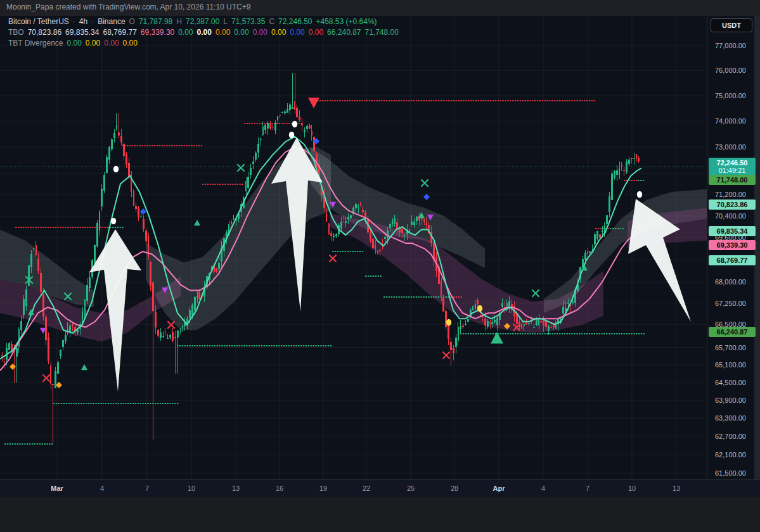 This screenshot has height=532, width=760. I want to click on bar-countdown: 01:49:21, so click(732, 170).